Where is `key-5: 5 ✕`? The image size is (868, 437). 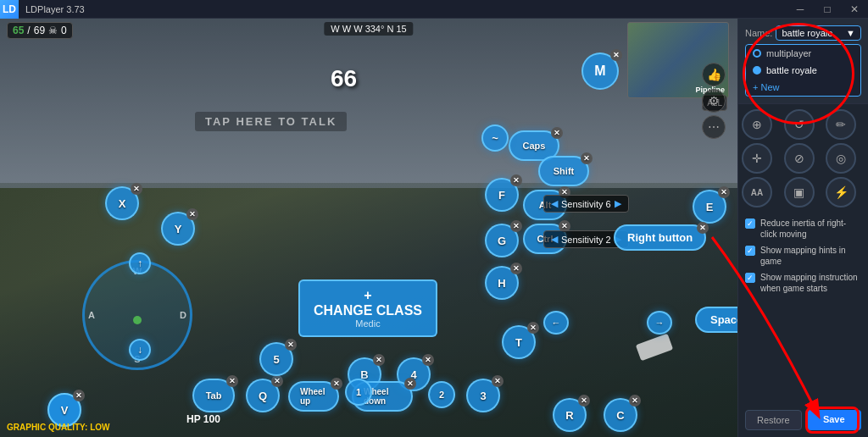
key-5: 5 ✕ is located at coordinates (276, 359).